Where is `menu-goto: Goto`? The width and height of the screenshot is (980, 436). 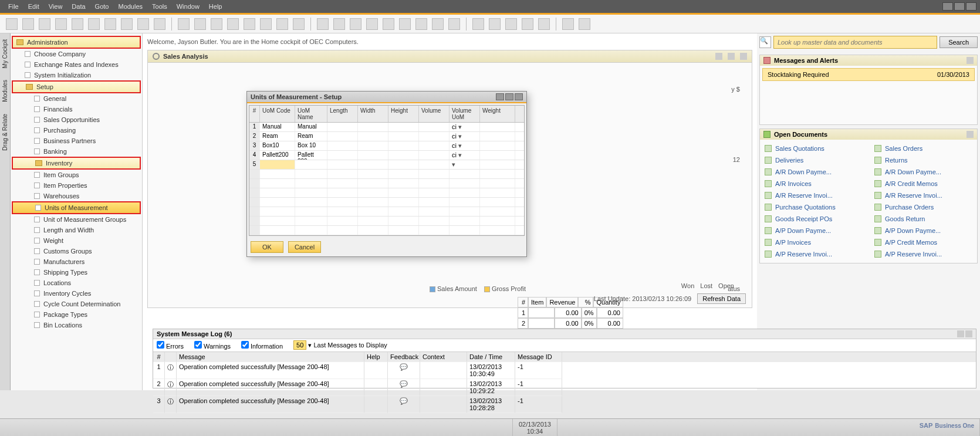 menu-goto: Goto is located at coordinates (102, 6).